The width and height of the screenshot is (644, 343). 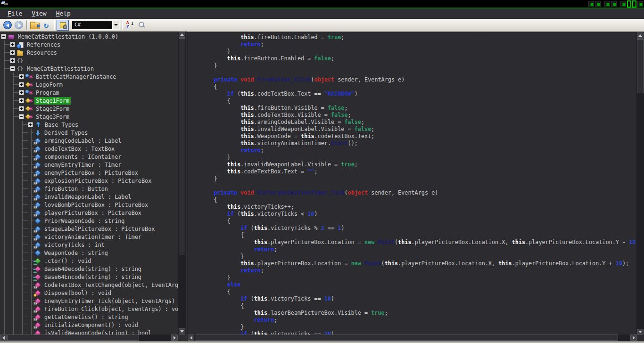 What do you see at coordinates (90, 253) in the screenshot?
I see `tree-item: WeaponCode : string` at bounding box center [90, 253].